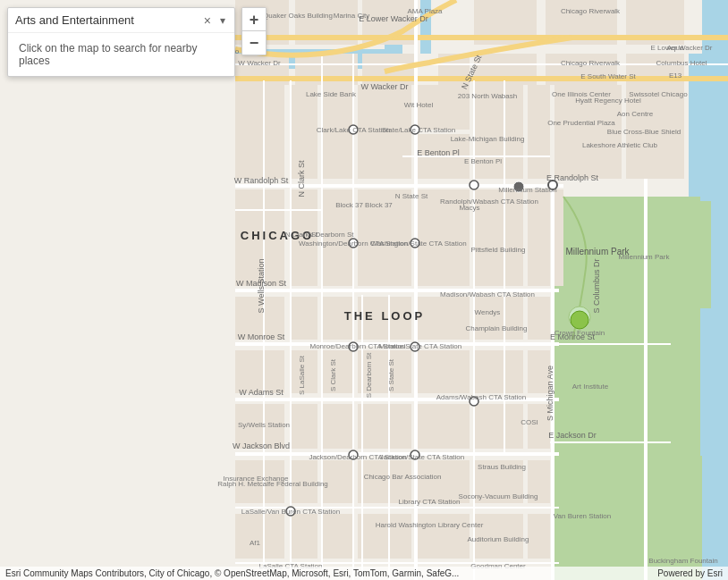 Image resolution: width=728 pixels, height=580 pixels. I want to click on svg-text: Chicago Bar Association, so click(402, 477).